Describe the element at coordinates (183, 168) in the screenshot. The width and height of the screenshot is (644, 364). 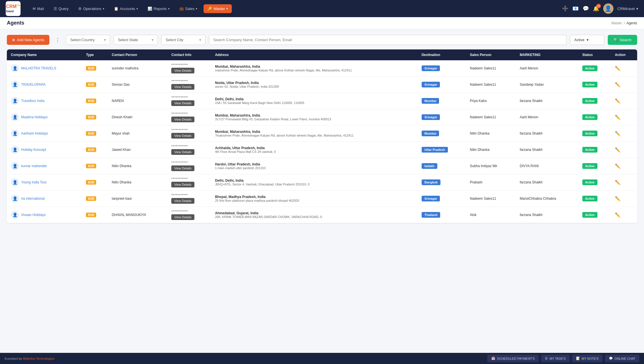
I see `view-details-button-6: View Details` at that location.